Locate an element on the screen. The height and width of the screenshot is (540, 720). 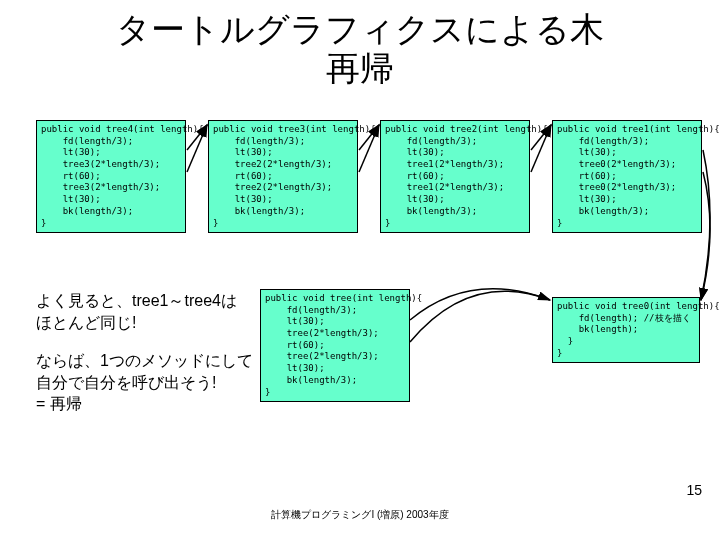
footer-text: 計算機プログラミングI (増原) 2003年度 is located at coordinates (360, 515).